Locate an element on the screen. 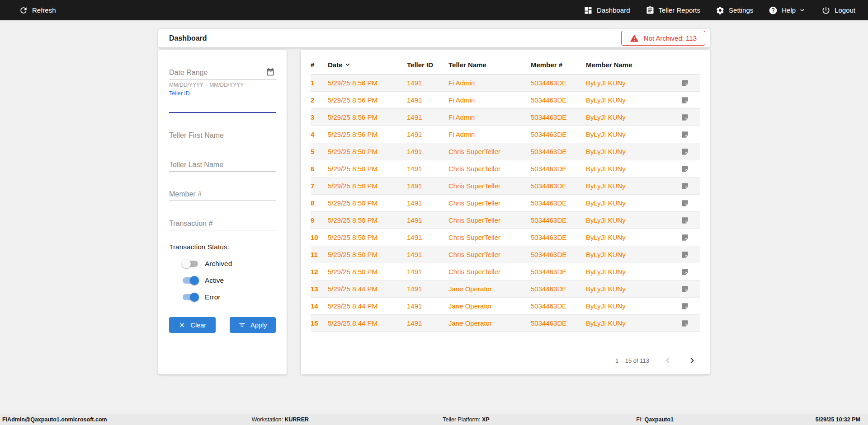  dashboard-icon is located at coordinates (588, 10).